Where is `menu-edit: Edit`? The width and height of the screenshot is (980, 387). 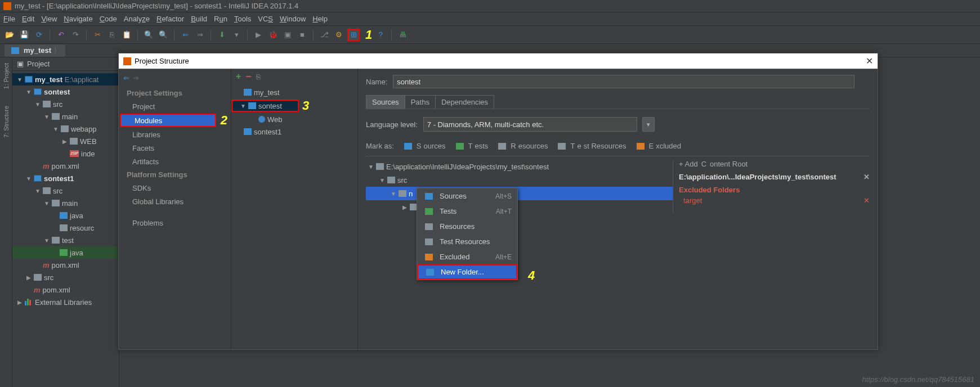 menu-edit: Edit is located at coordinates (28, 19).